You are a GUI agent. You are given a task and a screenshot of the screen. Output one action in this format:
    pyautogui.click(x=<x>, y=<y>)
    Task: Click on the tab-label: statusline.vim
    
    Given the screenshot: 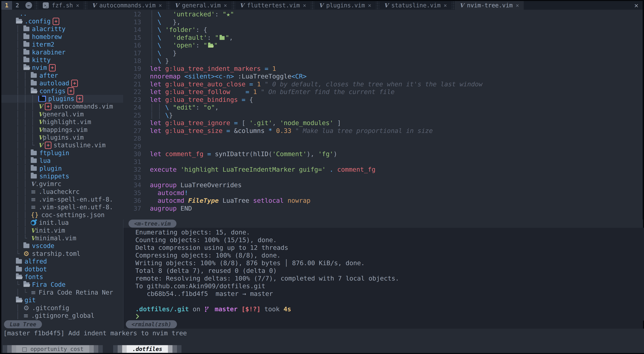 What is the action you would take?
    pyautogui.click(x=416, y=5)
    